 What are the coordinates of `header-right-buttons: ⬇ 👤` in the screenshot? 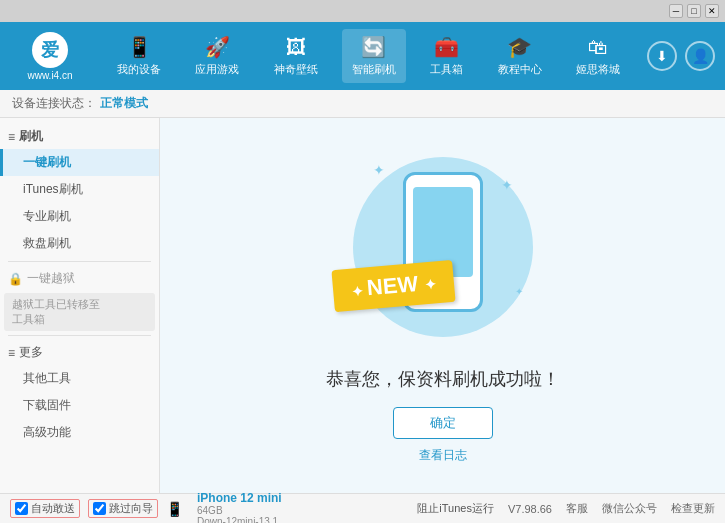 It's located at (681, 56).